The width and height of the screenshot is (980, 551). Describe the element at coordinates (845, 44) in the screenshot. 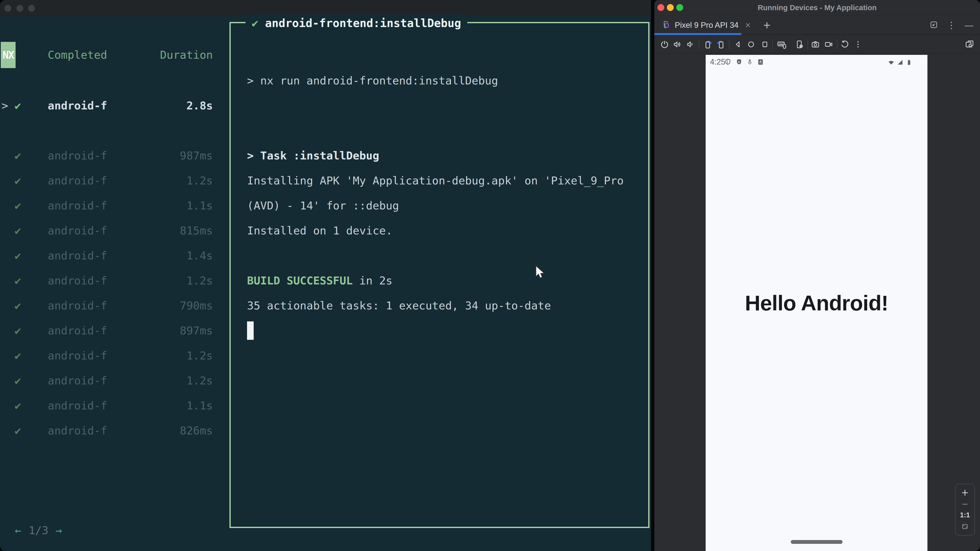

I see `restart-button` at that location.